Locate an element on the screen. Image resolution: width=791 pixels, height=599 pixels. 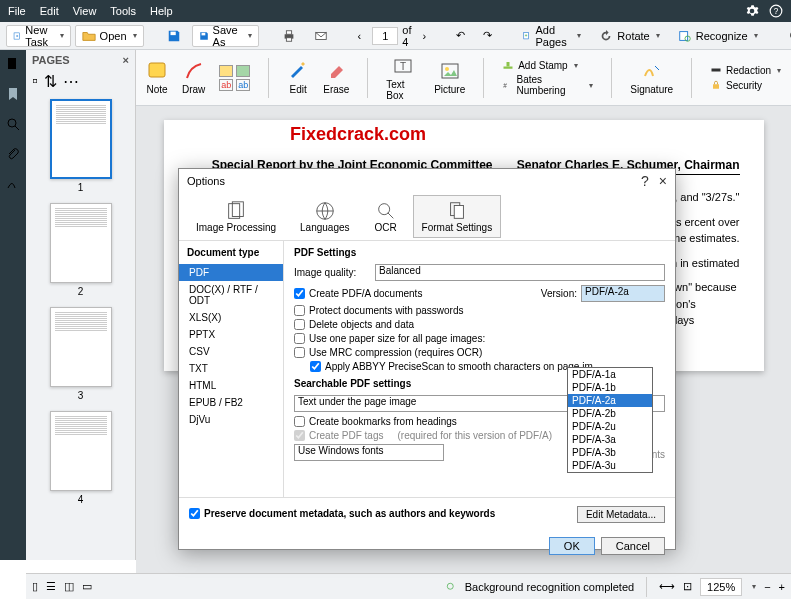
new-task-button: New Task▾ is located at coordinates (38, 36).